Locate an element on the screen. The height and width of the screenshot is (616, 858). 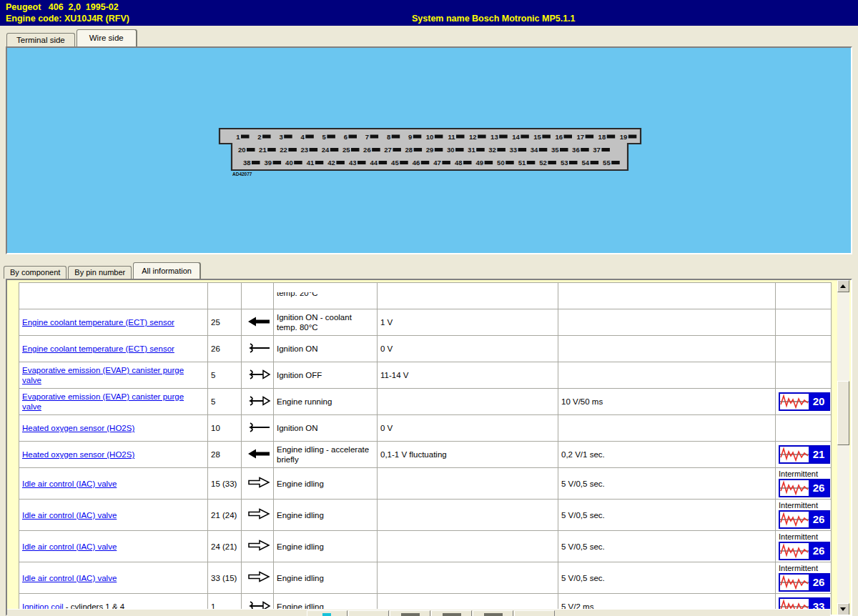
table-row: Heated oxygen sensor (HO2S) 28 Engine id… is located at coordinates (425, 454).